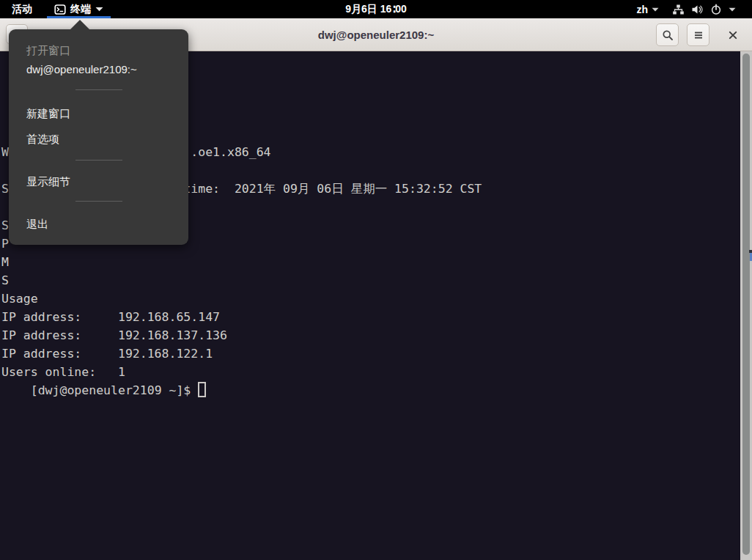 The width and height of the screenshot is (752, 560). Describe the element at coordinates (667, 35) in the screenshot. I see `search-button` at that location.